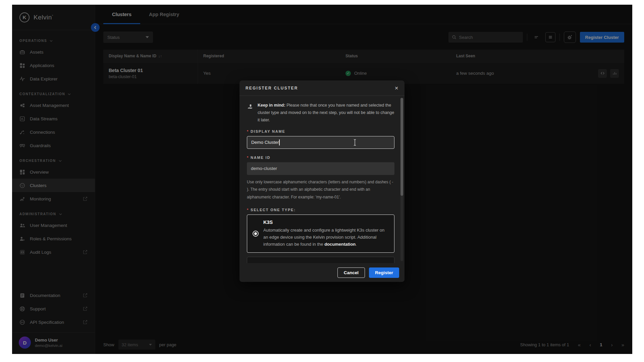  Describe the element at coordinates (321, 158) in the screenshot. I see `name-id-label: * NAME ID` at that location.